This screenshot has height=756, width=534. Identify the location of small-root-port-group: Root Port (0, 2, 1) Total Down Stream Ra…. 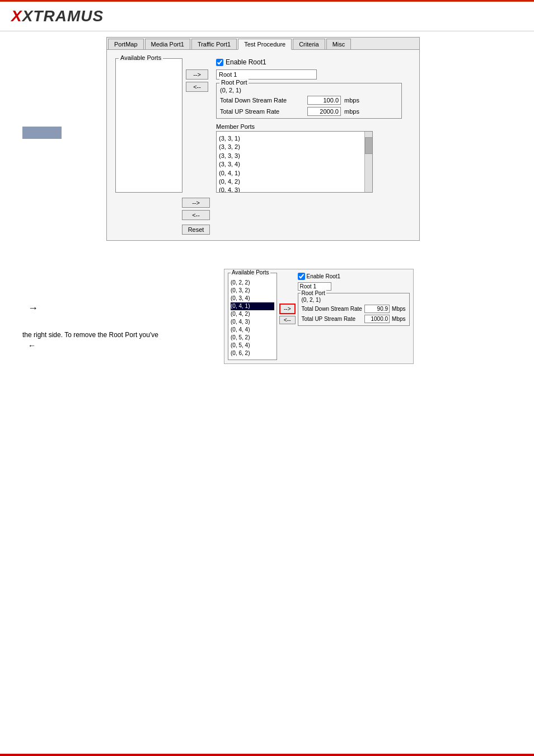
(354, 309).